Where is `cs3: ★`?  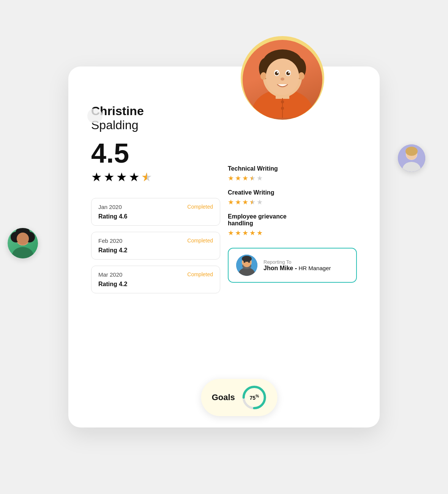
cs3: ★ is located at coordinates (245, 202).